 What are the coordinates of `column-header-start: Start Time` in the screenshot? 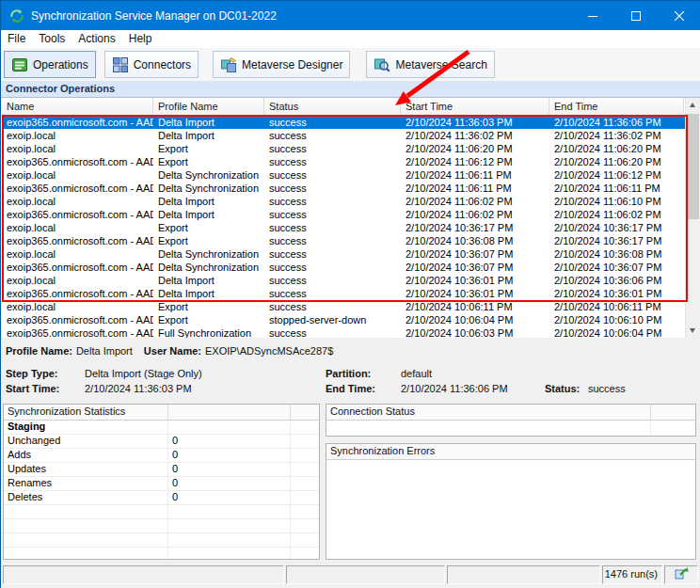 It's located at (475, 107).